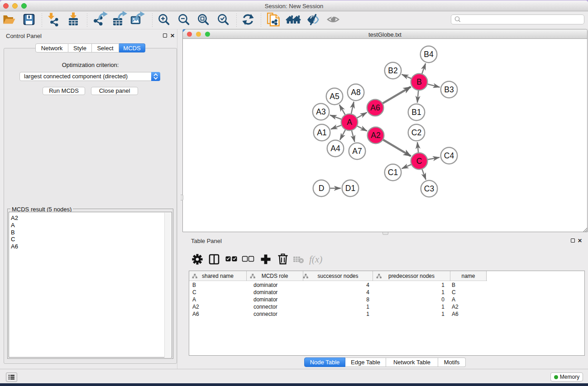  I want to click on svg-text: A7, so click(357, 151).